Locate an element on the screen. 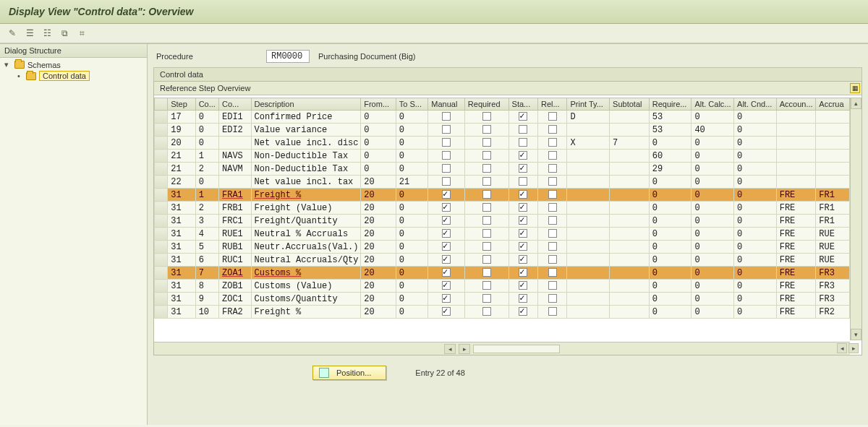 The width and height of the screenshot is (868, 427). column-header: Alt. Calc... is located at coordinates (713, 104).